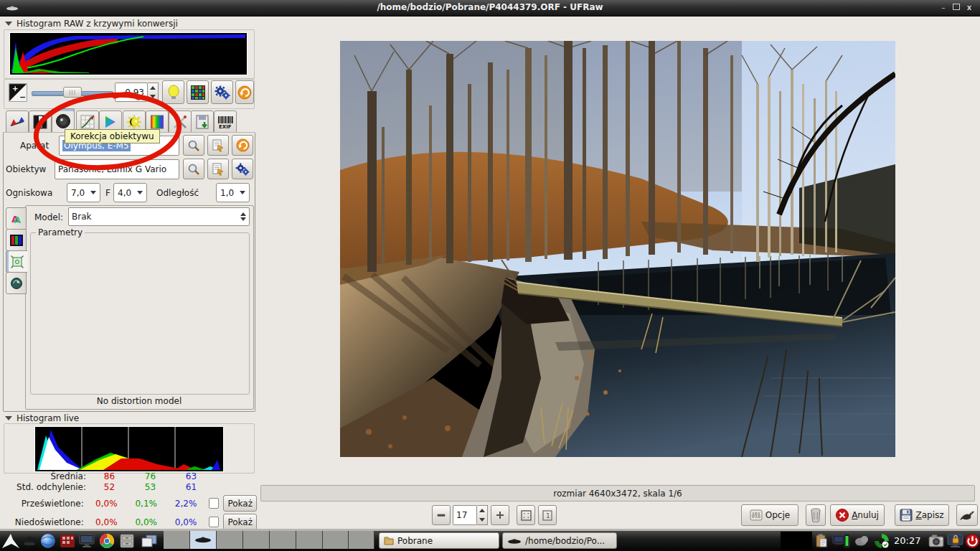 Image resolution: width=980 pixels, height=551 pixels. I want to click on sync-tray-icon, so click(882, 541).